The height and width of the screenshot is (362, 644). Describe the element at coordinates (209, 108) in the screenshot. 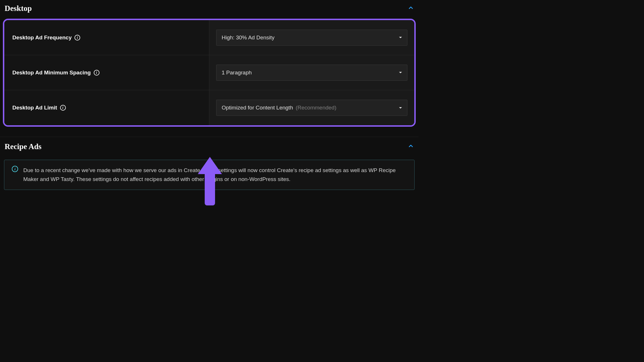

I see `setting-row-ad-limit: Desktop Ad Limit i Optimized for Content…` at that location.